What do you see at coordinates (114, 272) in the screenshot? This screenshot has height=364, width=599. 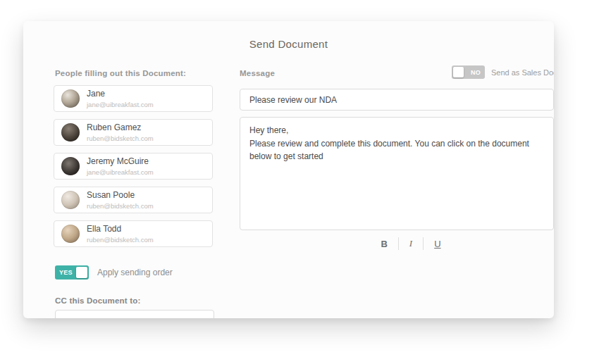 I see `sending-order-row: YES Apply sending order` at bounding box center [114, 272].